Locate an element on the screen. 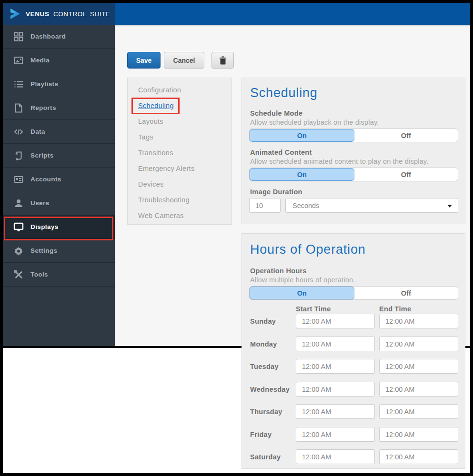 This screenshot has height=476, width=473. sidebar-label: Tools is located at coordinates (39, 274).